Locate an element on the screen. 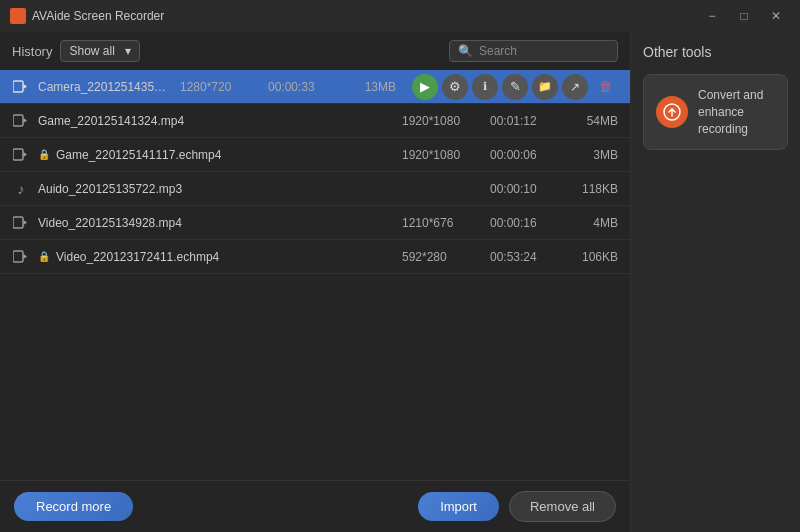 This screenshot has height=532, width=800. filter-value: Show all is located at coordinates (92, 51).